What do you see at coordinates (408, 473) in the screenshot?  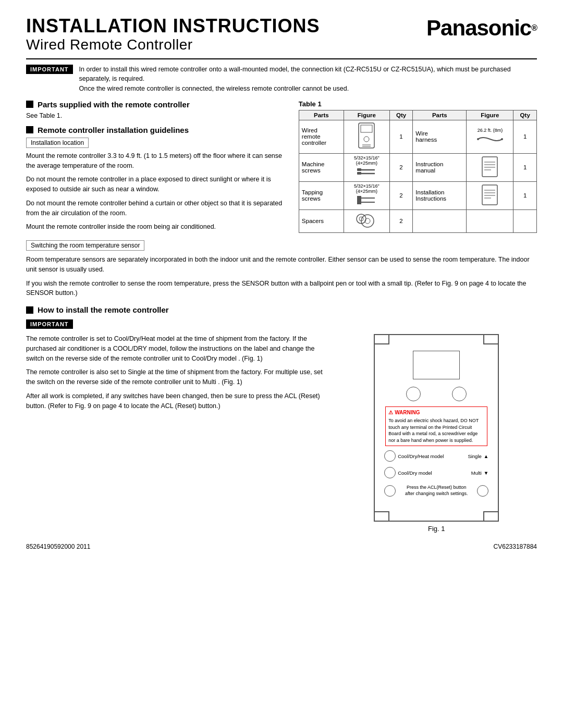 I see `cool-dry-group: Cool/Dry model` at bounding box center [408, 473].